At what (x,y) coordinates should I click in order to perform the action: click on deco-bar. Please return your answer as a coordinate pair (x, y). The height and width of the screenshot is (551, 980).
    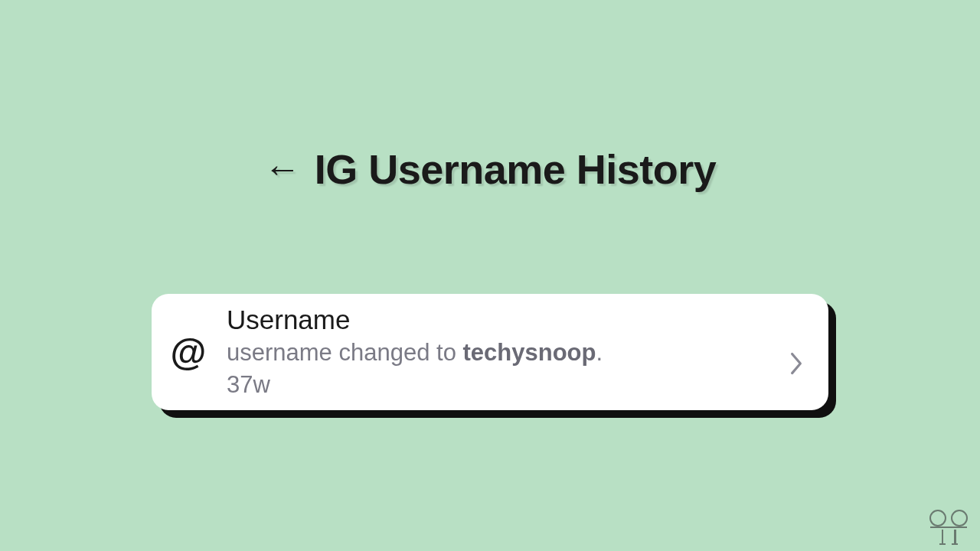
    Looking at the image, I should click on (949, 528).